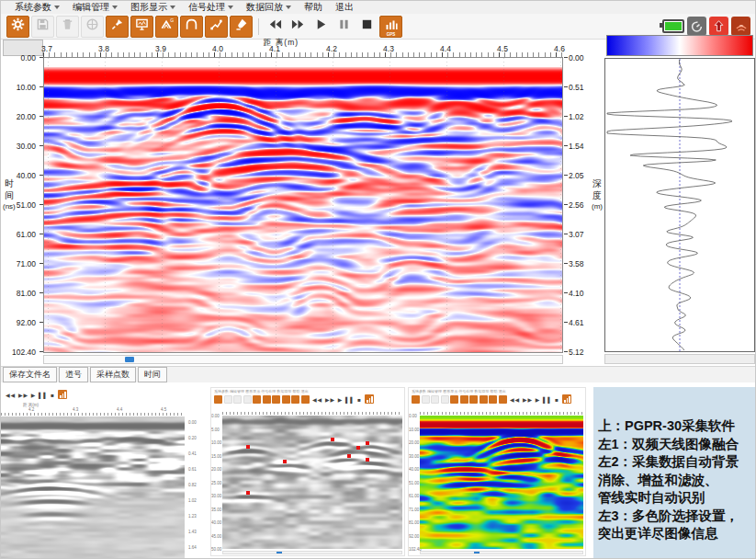  Describe the element at coordinates (492, 392) in the screenshot. I see `mini-menu-text: 系统参数 编辑管理 图形显示 信号处理 数据回放 帮助 退出` at that location.